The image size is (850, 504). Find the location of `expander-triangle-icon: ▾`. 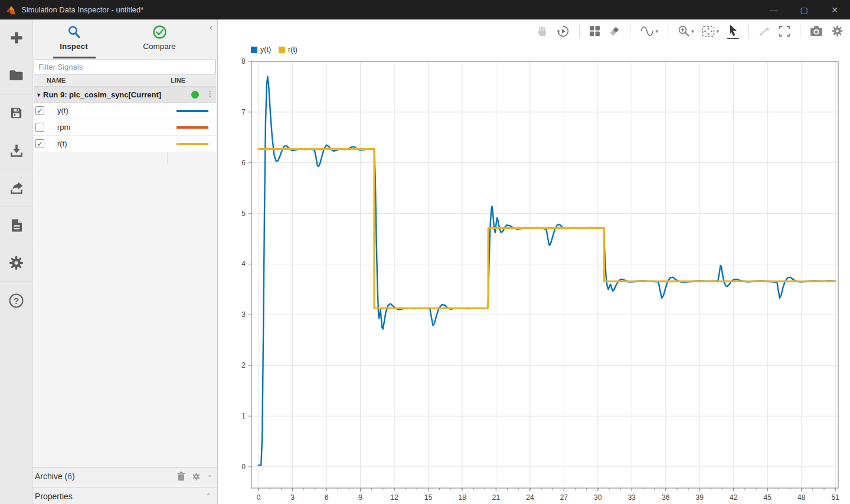

expander-triangle-icon: ▾ is located at coordinates (39, 94).